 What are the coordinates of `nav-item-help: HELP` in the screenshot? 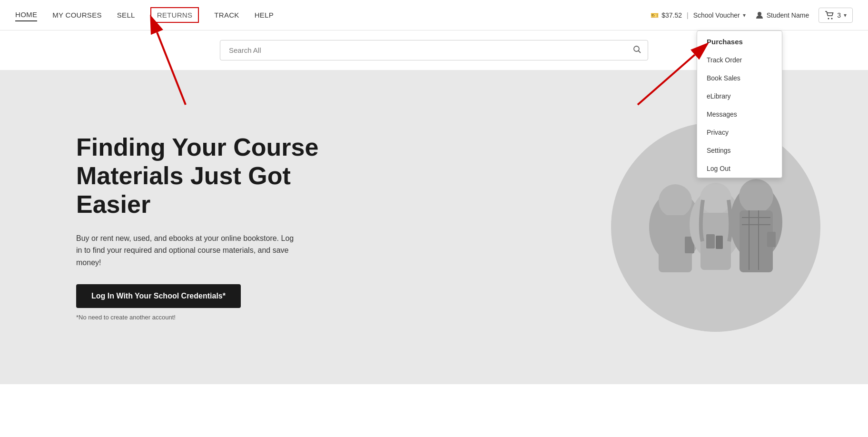 It's located at (264, 15).